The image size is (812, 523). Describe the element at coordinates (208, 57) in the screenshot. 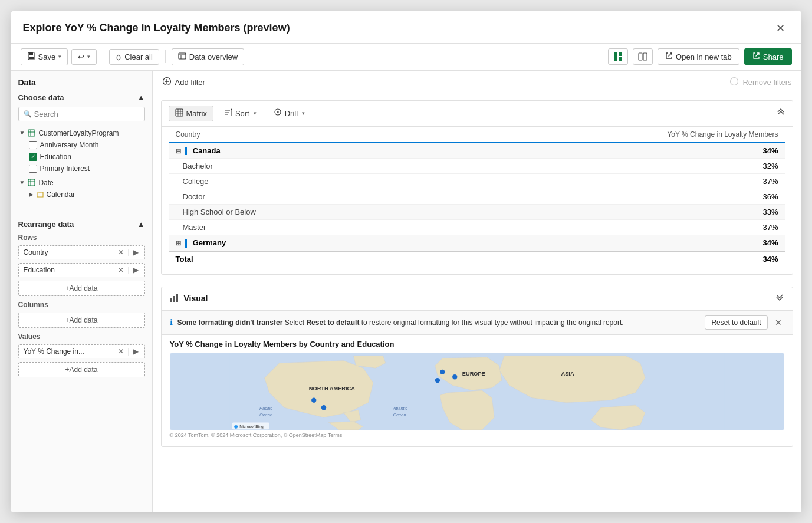

I see `data-overview-button: Data overview` at that location.